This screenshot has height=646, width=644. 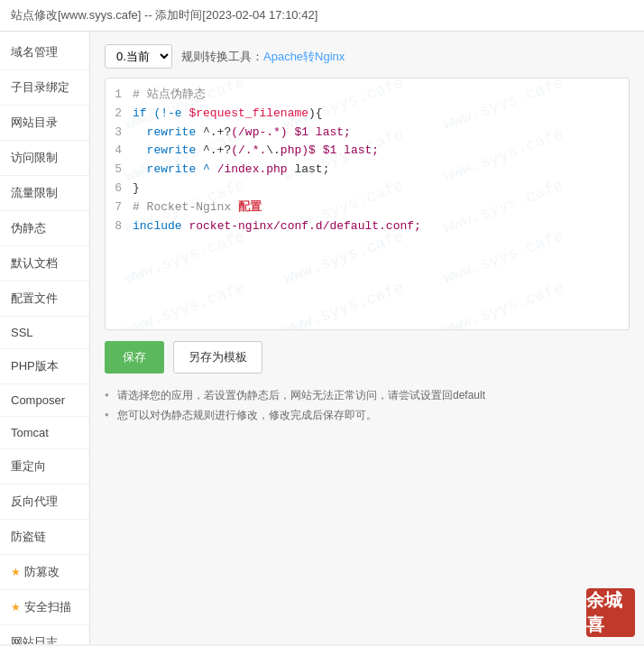 What do you see at coordinates (45, 608) in the screenshot?
I see `sidebar-item-securescan: ★安全扫描` at bounding box center [45, 608].